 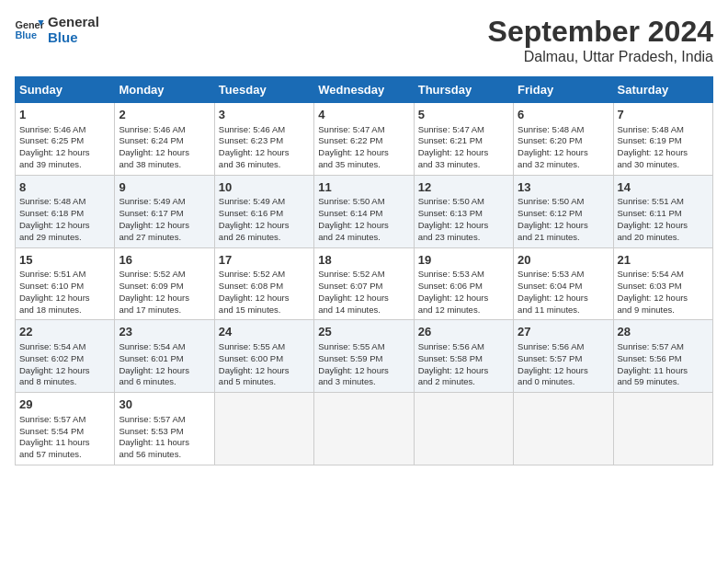 I want to click on header-day-friday: Friday, so click(x=563, y=90).